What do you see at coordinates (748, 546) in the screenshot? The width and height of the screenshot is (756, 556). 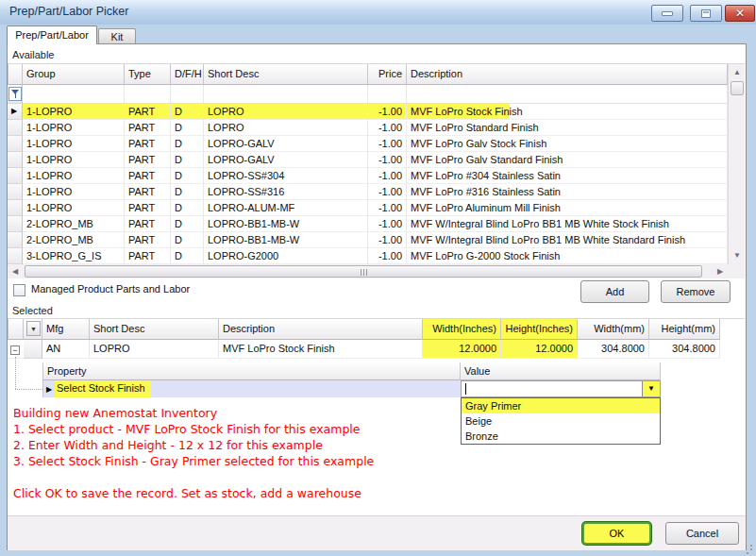 I see `resize-grip` at bounding box center [748, 546].